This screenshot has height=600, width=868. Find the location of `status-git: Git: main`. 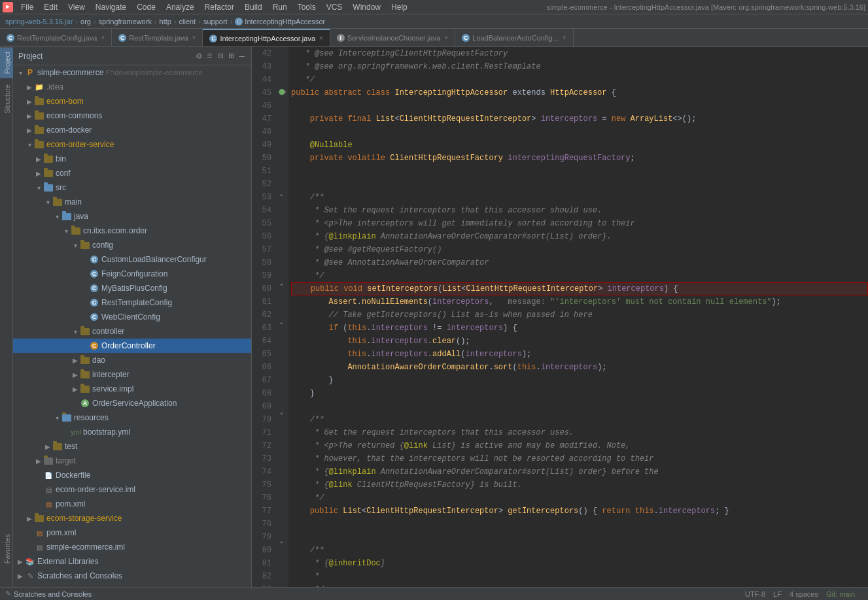

status-git: Git: main is located at coordinates (841, 594).